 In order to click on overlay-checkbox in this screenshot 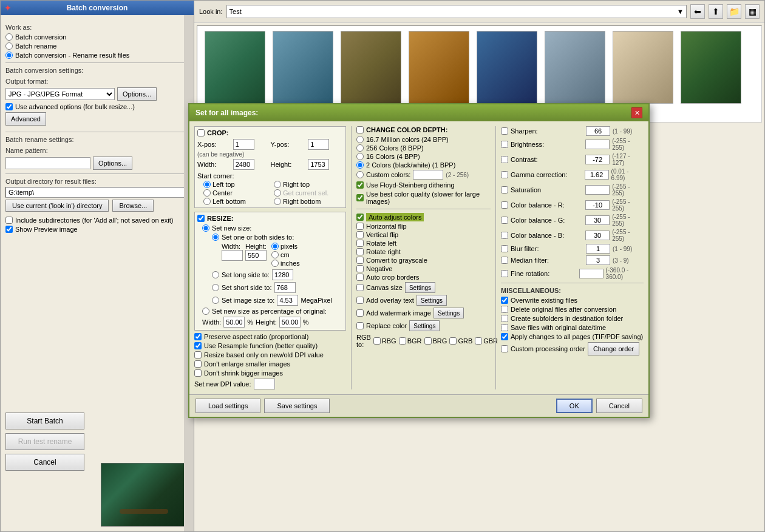, I will do `click(360, 300)`.